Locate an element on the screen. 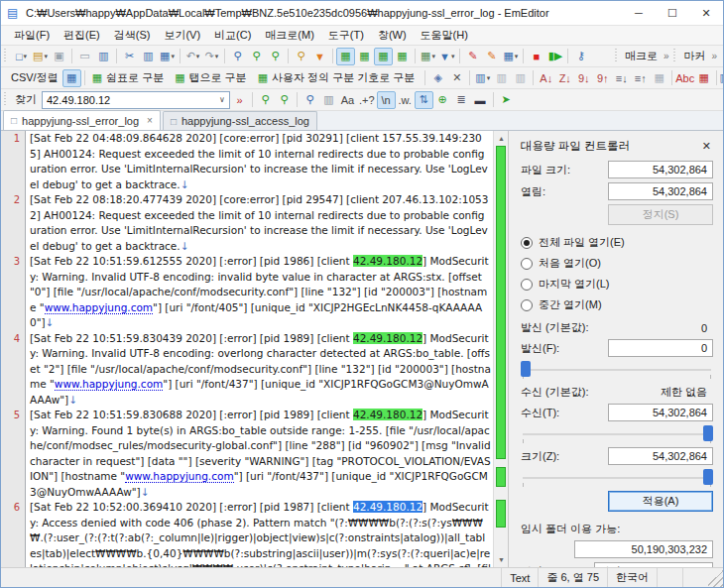 The height and width of the screenshot is (588, 724). tab-separated-button: ▦탭으로 구분 is located at coordinates (212, 77).